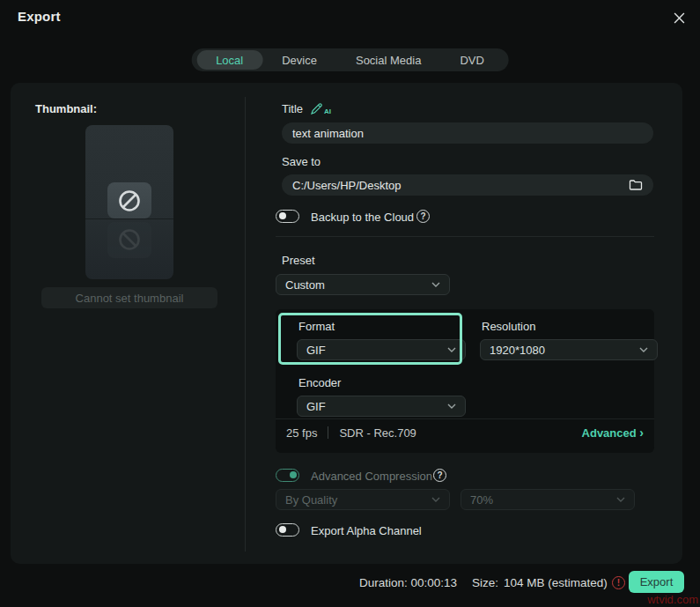 Image resolution: width=700 pixels, height=607 pixels. Describe the element at coordinates (372, 476) in the screenshot. I see `advanced-compression-label: Advanced Compression` at that location.